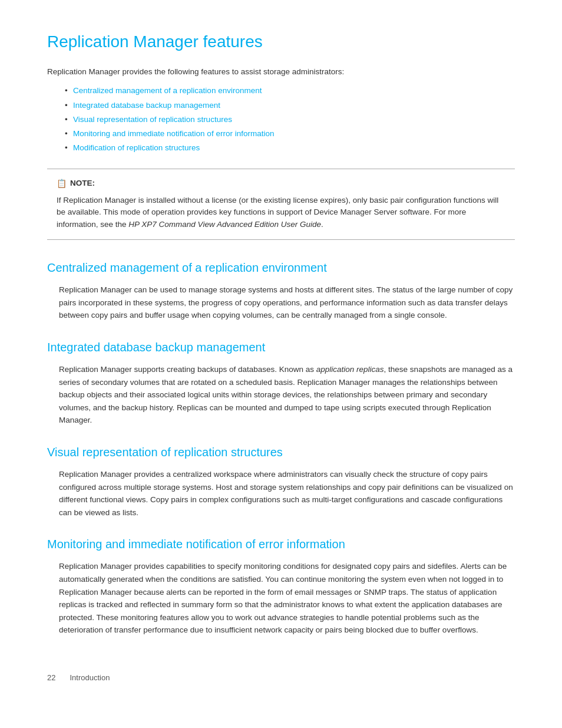 This screenshot has height=728, width=562. I want to click on section-centralized: Centralized management of a replication …, so click(281, 290).